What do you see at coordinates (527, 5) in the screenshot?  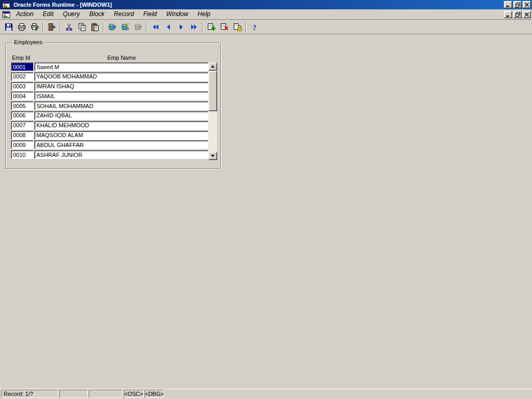 I see `close-button` at bounding box center [527, 5].